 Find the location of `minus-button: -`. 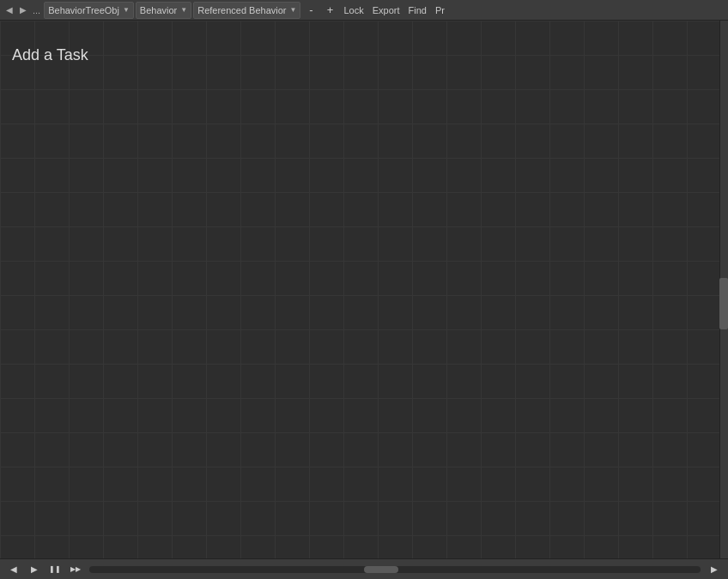

minus-button: - is located at coordinates (311, 10).